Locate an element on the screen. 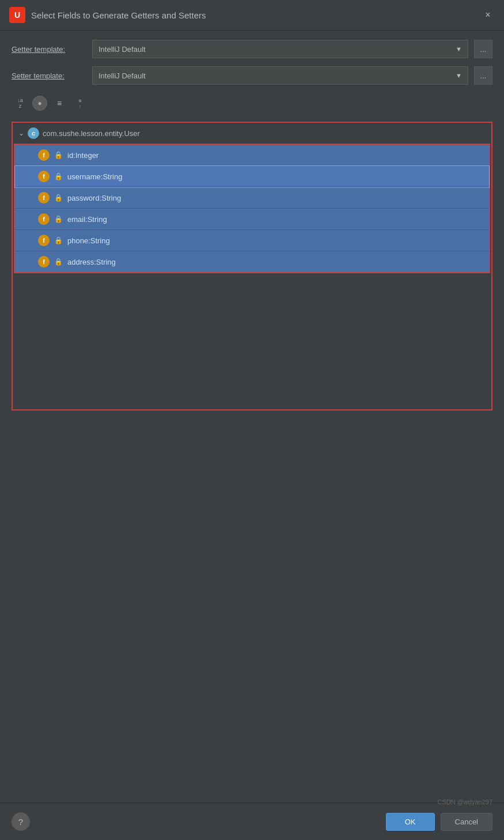  class-icon: c is located at coordinates (33, 133).